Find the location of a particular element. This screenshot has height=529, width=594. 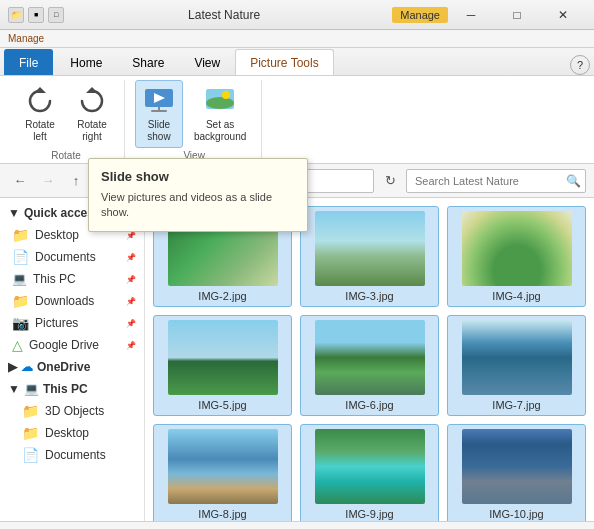

desktop-2-label: Desktop is located at coordinates (67, 433).